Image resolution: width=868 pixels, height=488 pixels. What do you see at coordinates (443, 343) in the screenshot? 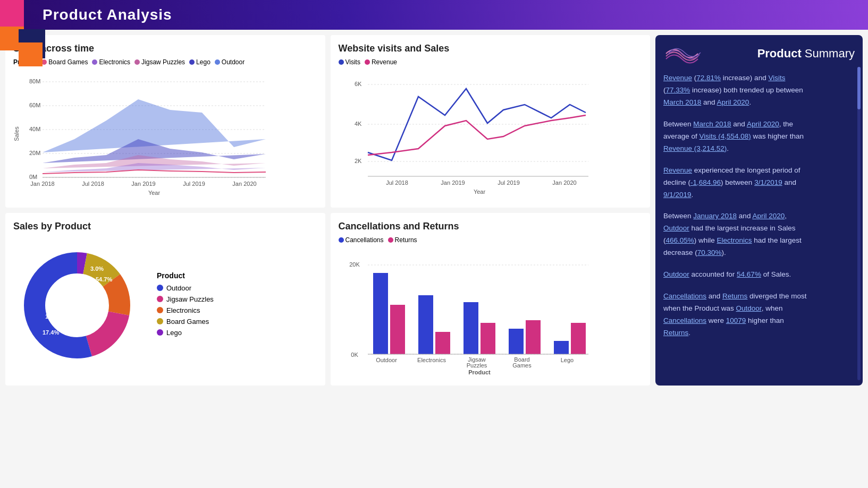
I see `electronics-return-bar` at bounding box center [443, 343].